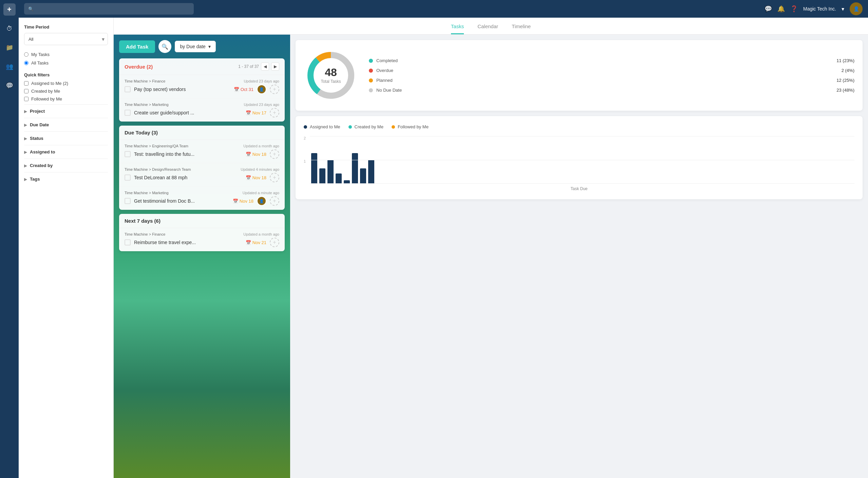  Describe the element at coordinates (305, 161) in the screenshot. I see `y-label-1: 1` at that location.